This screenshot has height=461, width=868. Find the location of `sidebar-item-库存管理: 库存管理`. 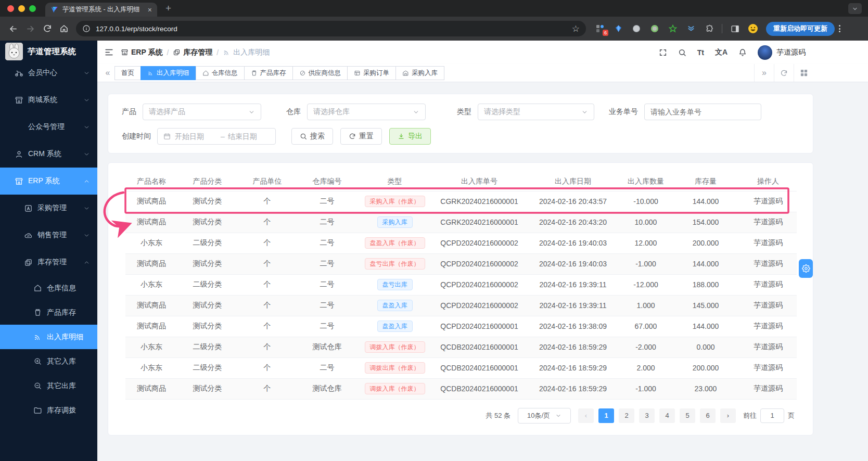

sidebar-item-库存管理: 库存管理 is located at coordinates (49, 262).